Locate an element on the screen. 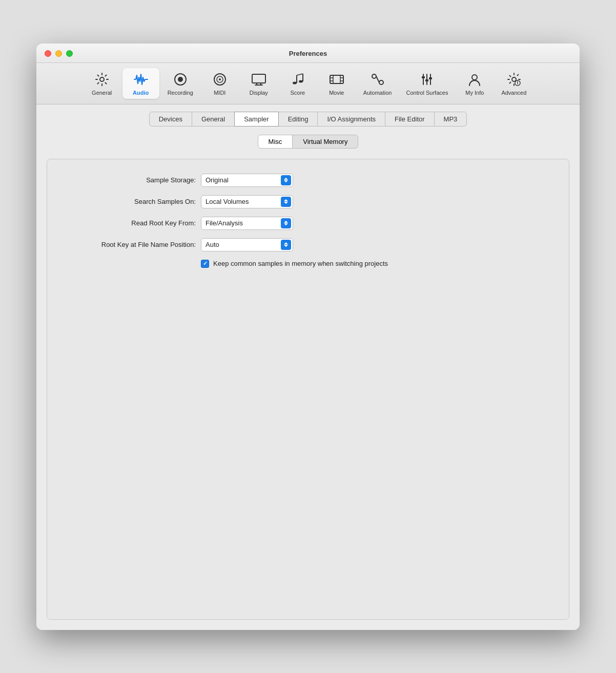 This screenshot has height=673, width=616. read-root-key-row: Read Root Key From: File/Analysis File N… is located at coordinates (308, 223).